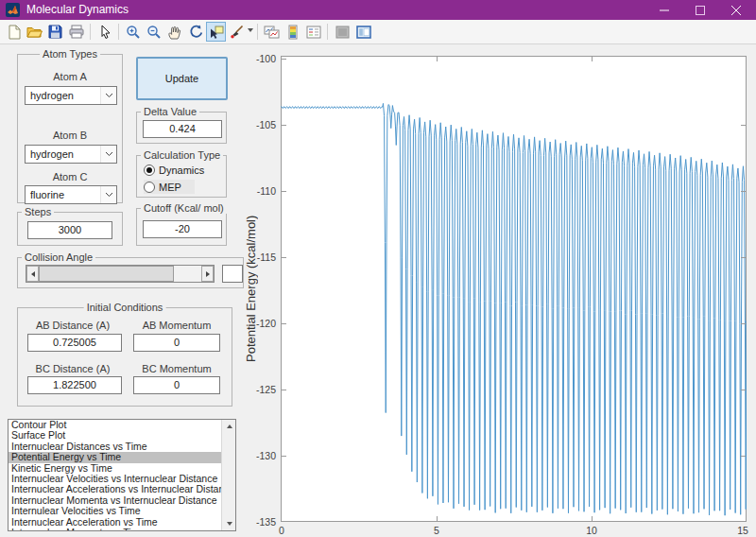 This screenshot has width=756, height=537. I want to click on open-folder-icon, so click(34, 32).